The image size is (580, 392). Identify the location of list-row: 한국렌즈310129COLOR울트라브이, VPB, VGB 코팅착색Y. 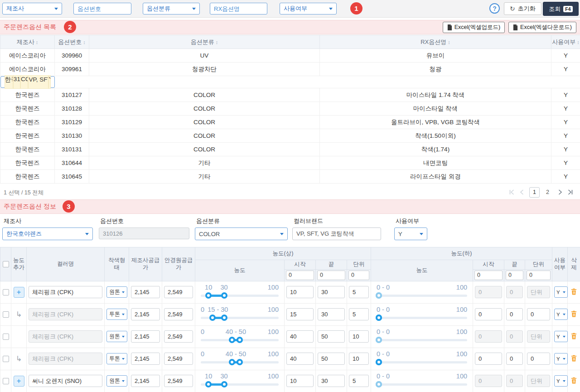
(290, 122).